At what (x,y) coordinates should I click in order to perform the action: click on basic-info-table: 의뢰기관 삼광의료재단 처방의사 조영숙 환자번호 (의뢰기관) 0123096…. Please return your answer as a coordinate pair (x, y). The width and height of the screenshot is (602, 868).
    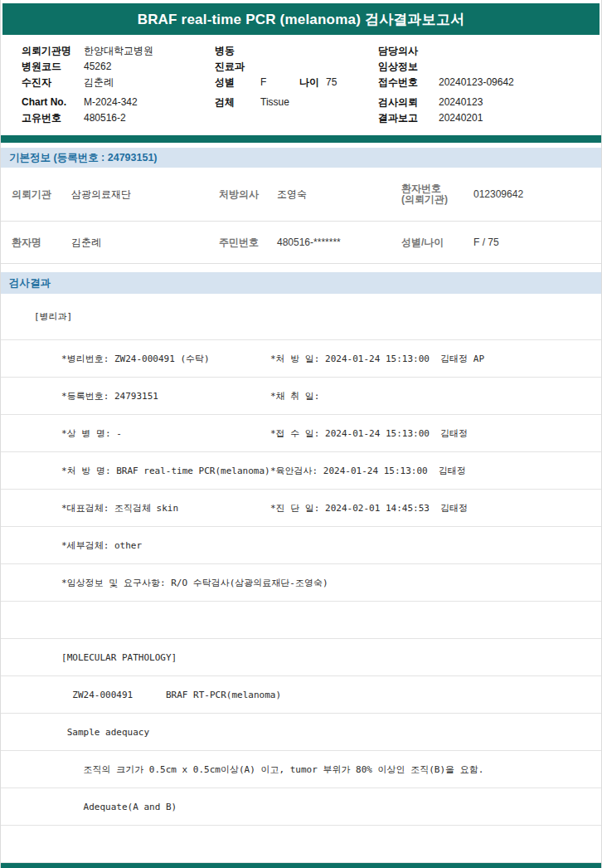
    Looking at the image, I should click on (301, 216).